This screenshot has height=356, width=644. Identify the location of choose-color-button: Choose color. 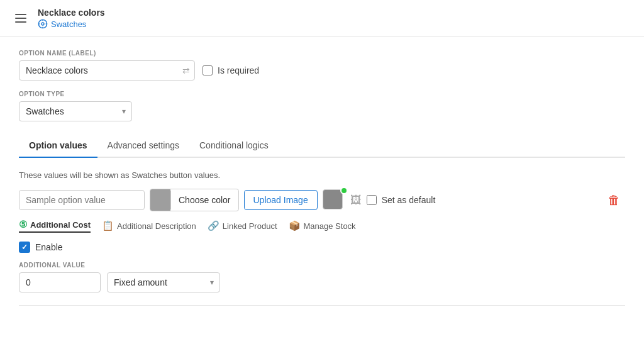
(194, 200).